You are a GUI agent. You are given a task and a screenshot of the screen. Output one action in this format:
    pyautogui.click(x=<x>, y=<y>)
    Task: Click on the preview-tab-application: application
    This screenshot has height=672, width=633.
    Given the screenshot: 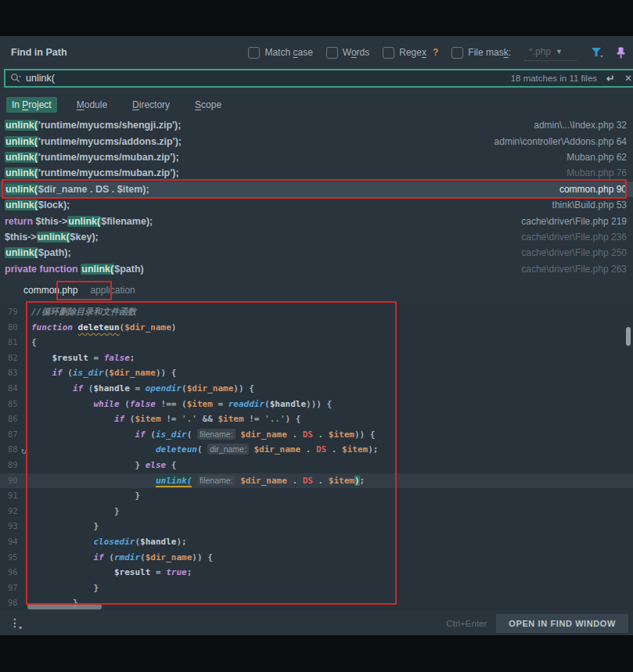 What is the action you would take?
    pyautogui.click(x=113, y=290)
    